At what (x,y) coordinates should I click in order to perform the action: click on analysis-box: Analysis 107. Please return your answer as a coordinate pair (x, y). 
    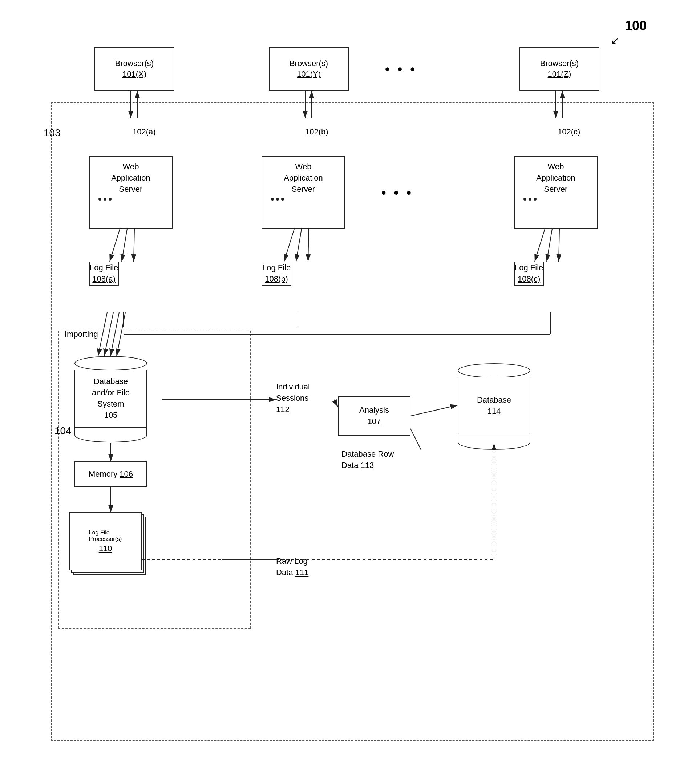
    Looking at the image, I should click on (374, 416).